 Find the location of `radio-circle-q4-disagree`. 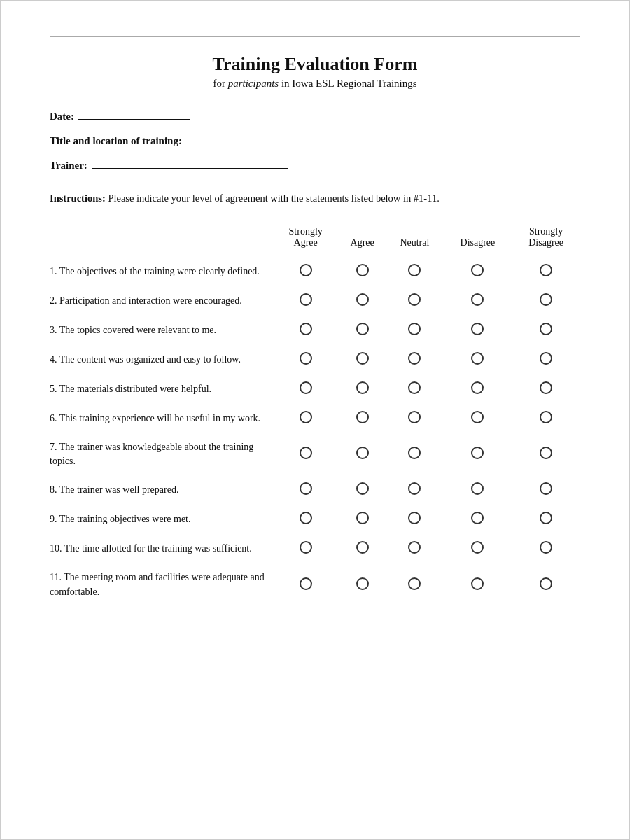

radio-circle-q4-disagree is located at coordinates (477, 358).